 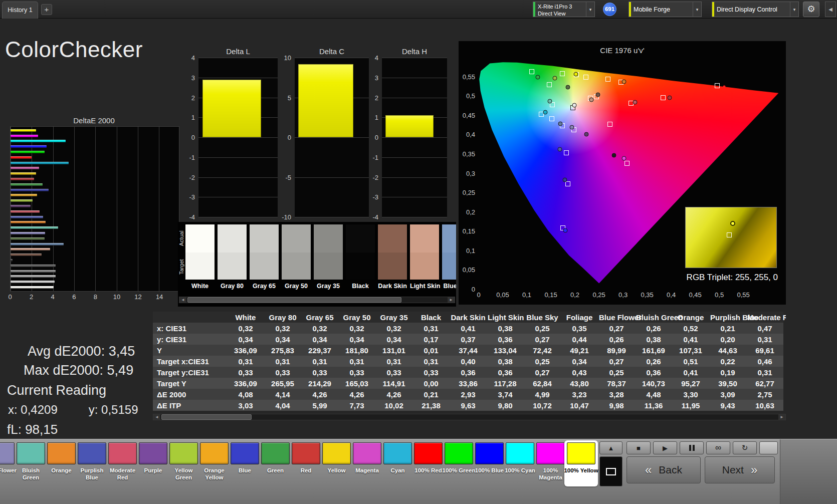 I want to click on display-control-dropdown: Direct Display Control ▾, so click(x=755, y=9).